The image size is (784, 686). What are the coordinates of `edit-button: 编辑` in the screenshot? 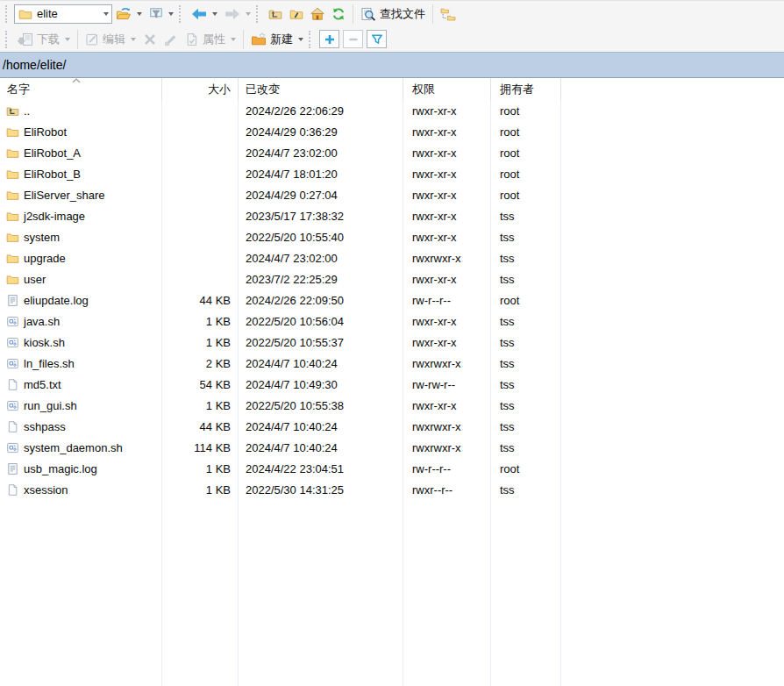 It's located at (110, 39).